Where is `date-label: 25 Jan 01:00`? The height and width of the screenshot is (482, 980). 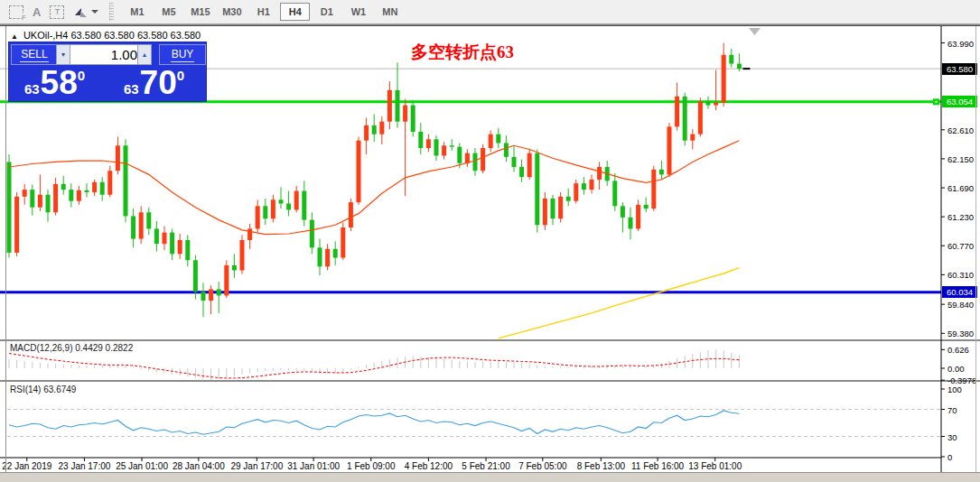 date-label: 25 Jan 01:00 is located at coordinates (142, 466).